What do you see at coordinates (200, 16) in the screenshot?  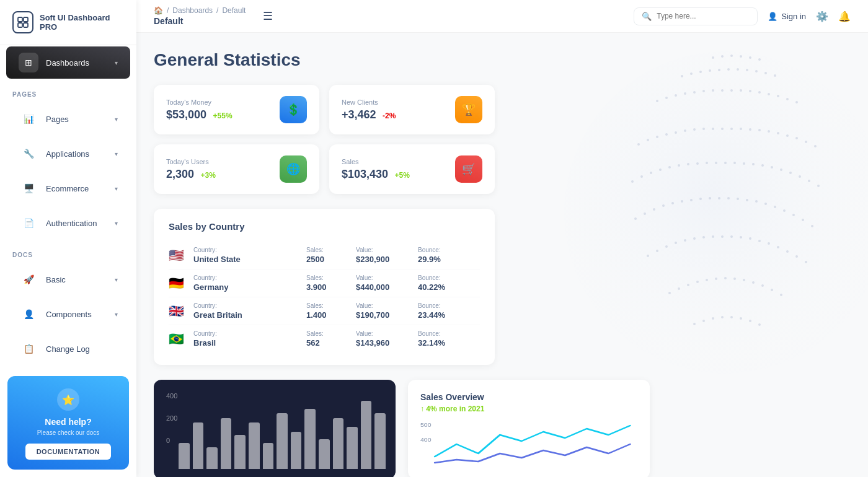 I see `breadcrumb-container: 🏠 / Dashboards / Default Default` at bounding box center [200, 16].